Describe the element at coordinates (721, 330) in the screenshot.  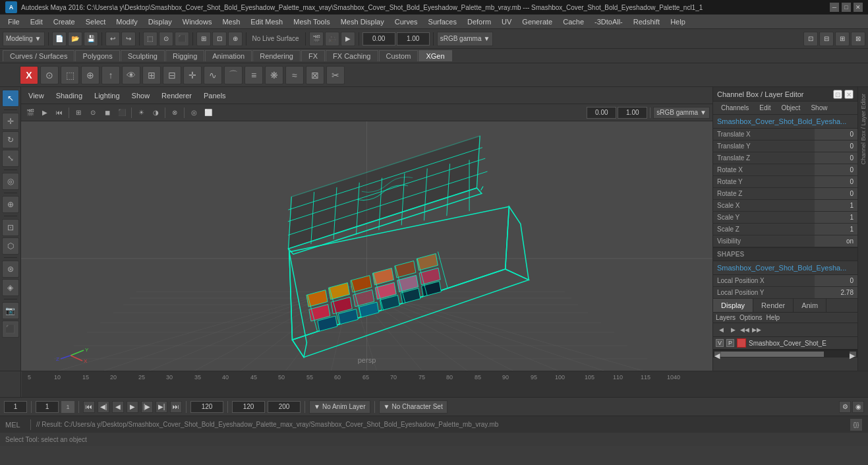
I see `layer-arrow-left: ◀` at that location.